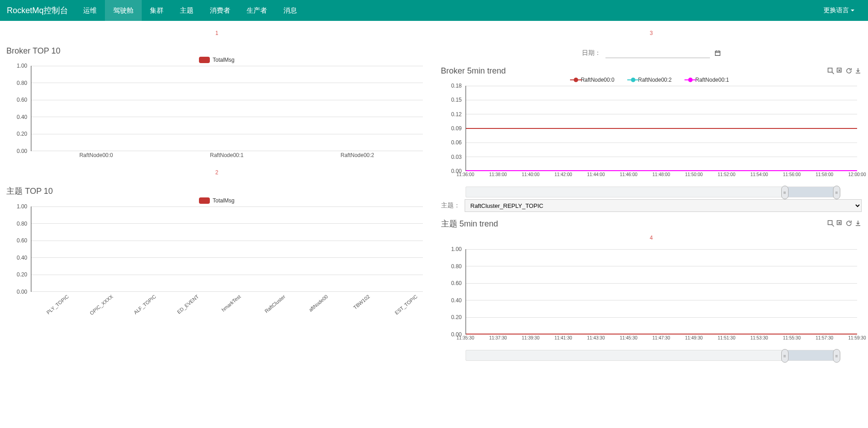 The image size is (868, 428). I want to click on nav-item-message: 消息, so click(290, 10).